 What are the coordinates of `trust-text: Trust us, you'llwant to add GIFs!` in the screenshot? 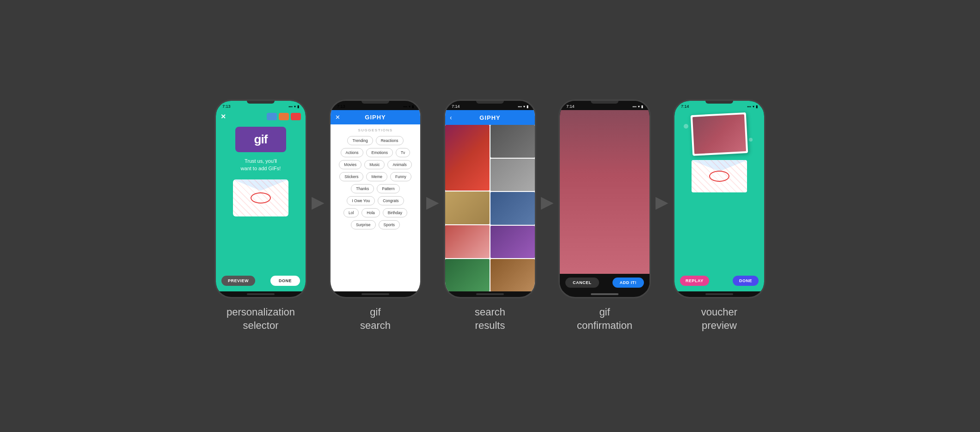 It's located at (261, 165).